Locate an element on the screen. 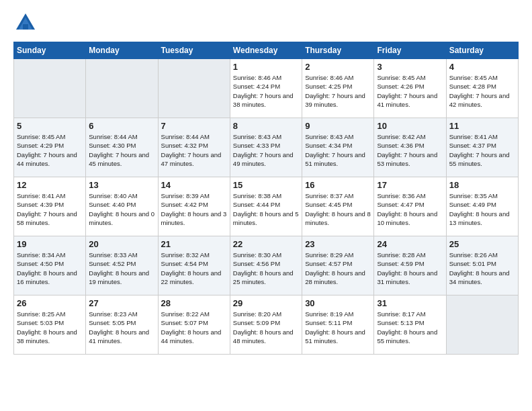 This screenshot has width=532, height=411. day-number: 13 is located at coordinates (122, 185).